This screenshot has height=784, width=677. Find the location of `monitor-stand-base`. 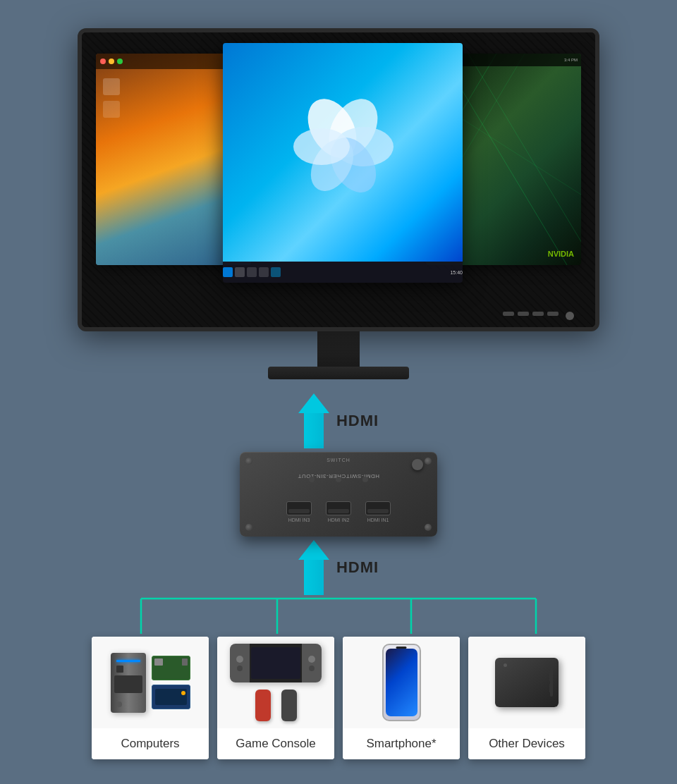

monitor-stand-base is located at coordinates (338, 373).